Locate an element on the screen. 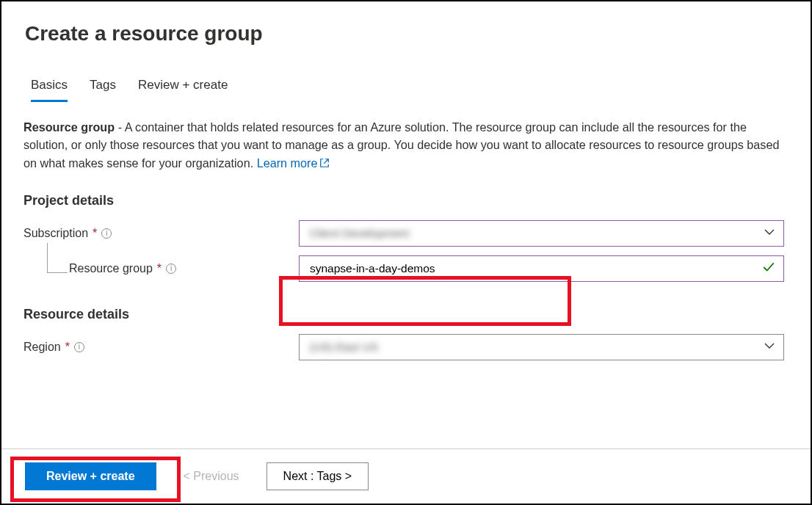  resource-group-label-text: Resource group is located at coordinates (111, 269).